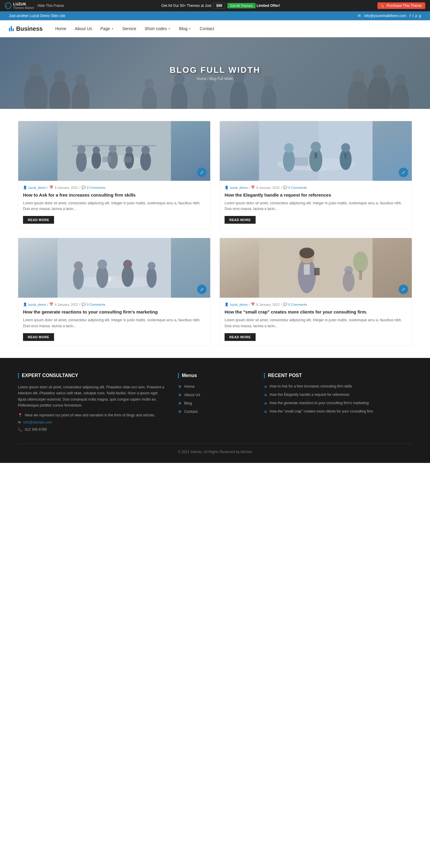  Describe the element at coordinates (30, 29) in the screenshot. I see `brand-name: Business` at that location.